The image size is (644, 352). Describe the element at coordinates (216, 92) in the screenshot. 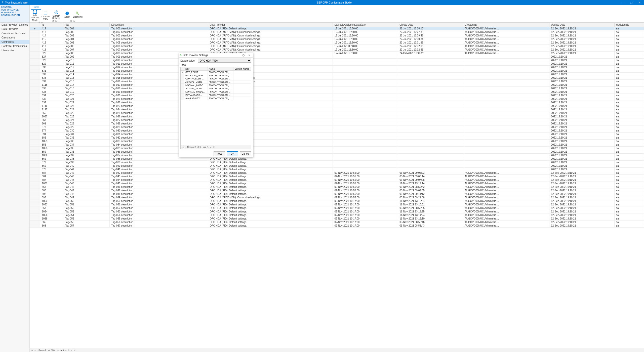

I see `table-row: NORMAL_MODE…P${CONTROLLER_TAG}.PID.NORM…` at that location.